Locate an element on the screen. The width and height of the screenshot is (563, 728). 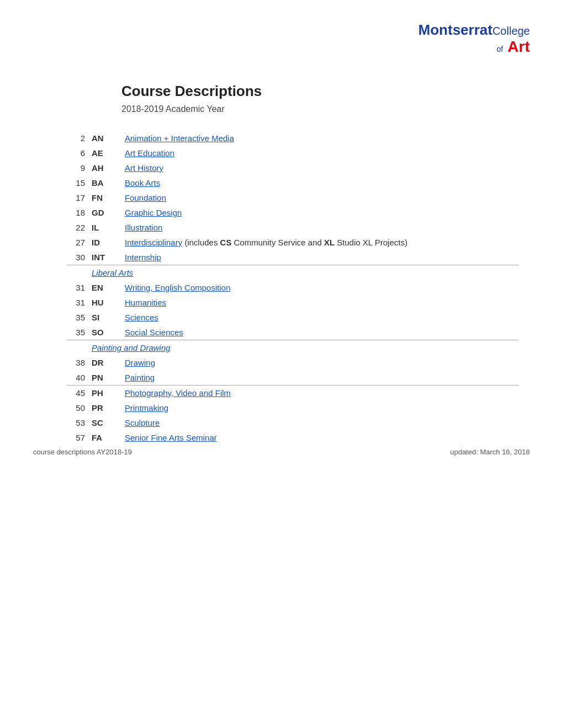
divider-row: 45 PH Photography, Video and Film is located at coordinates (293, 393).